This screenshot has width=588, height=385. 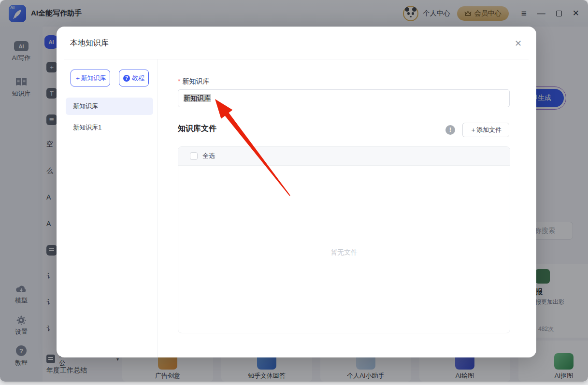 What do you see at coordinates (194, 156) in the screenshot?
I see `select-all-checkbox` at bounding box center [194, 156].